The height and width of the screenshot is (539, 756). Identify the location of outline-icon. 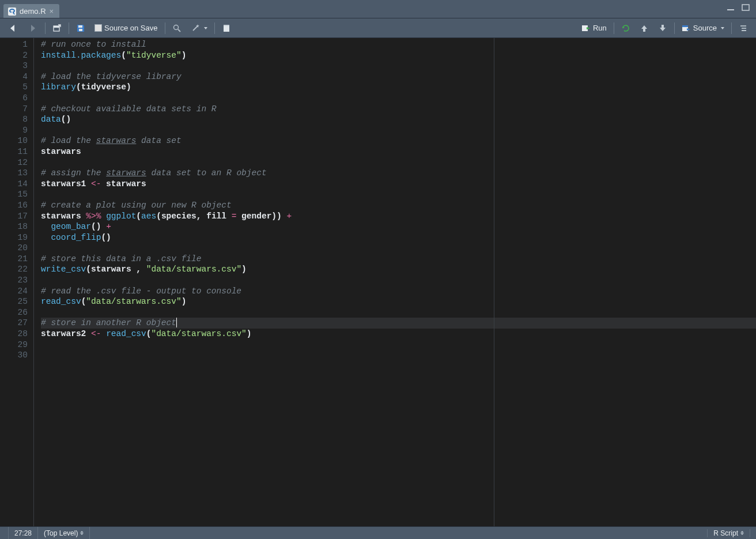
(743, 28).